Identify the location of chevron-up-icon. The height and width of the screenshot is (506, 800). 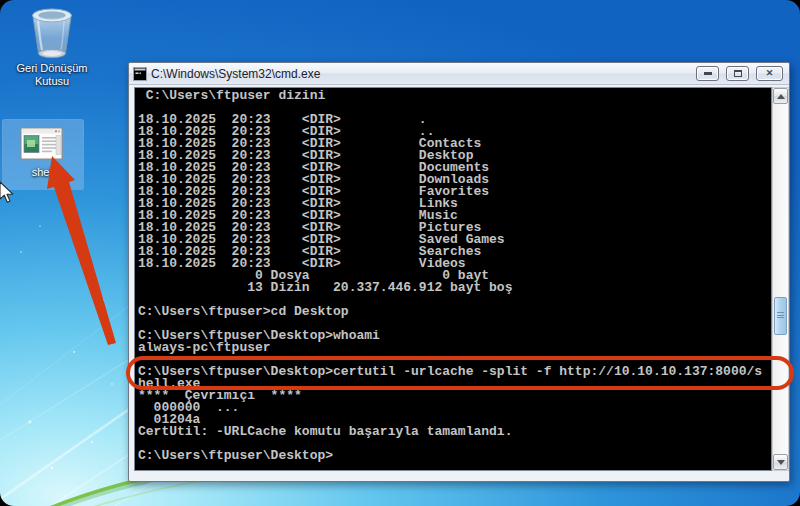
(781, 96).